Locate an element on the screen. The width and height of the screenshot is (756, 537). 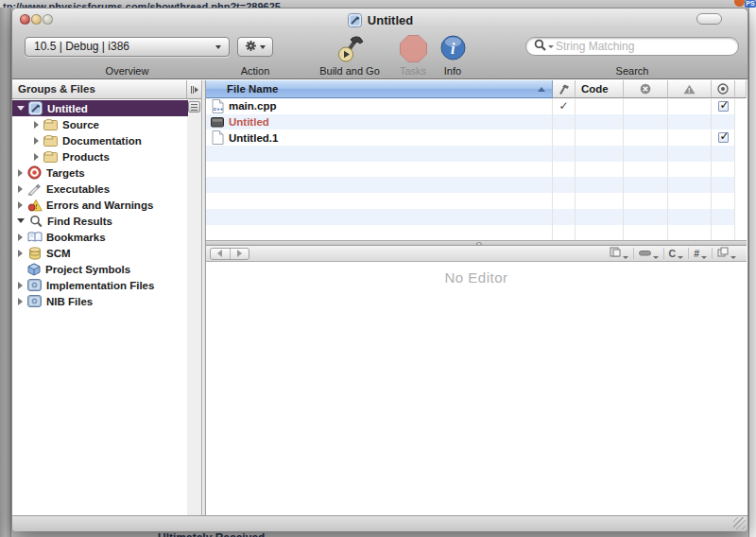
sidebar-scrollbar-track is located at coordinates (195, 298).